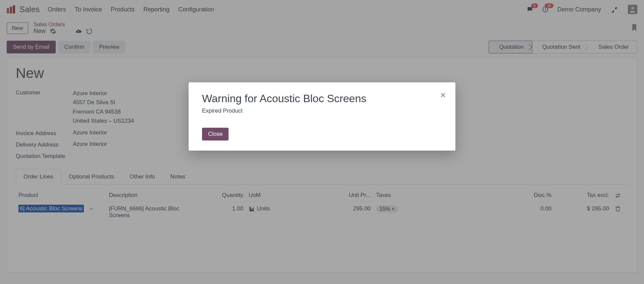  Describe the element at coordinates (322, 116) in the screenshot. I see `warning-dialog: Warning for Acoustic Bloc Screens Expire…` at that location.